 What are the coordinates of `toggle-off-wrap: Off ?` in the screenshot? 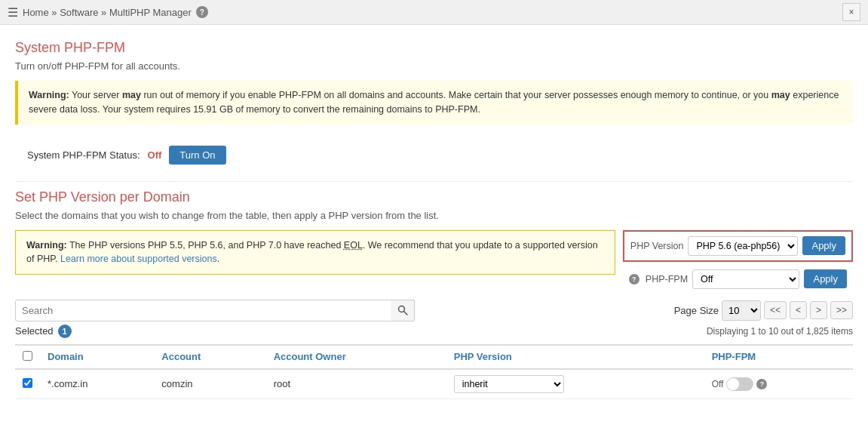 It's located at (741, 384).